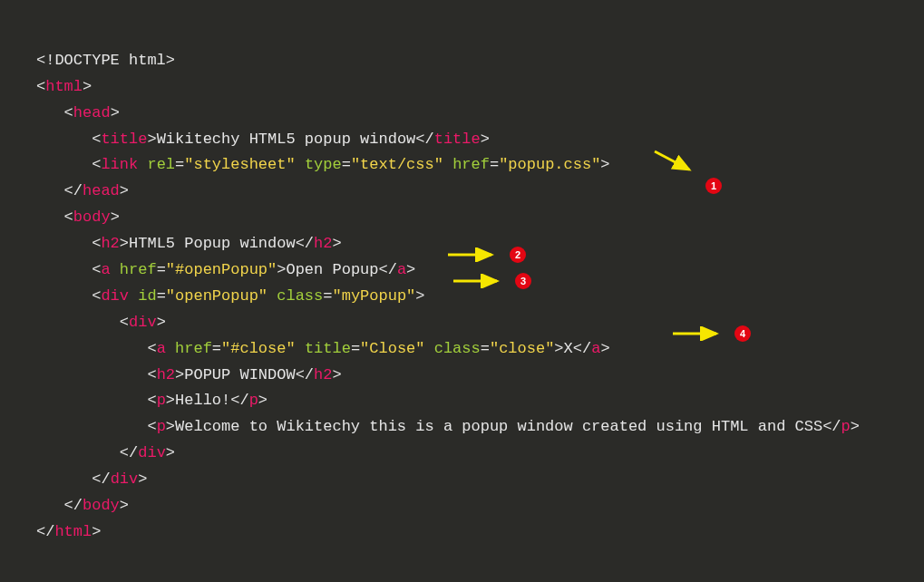 This screenshot has height=582, width=924. What do you see at coordinates (743, 334) in the screenshot?
I see `callout-badge-4: 4` at bounding box center [743, 334].